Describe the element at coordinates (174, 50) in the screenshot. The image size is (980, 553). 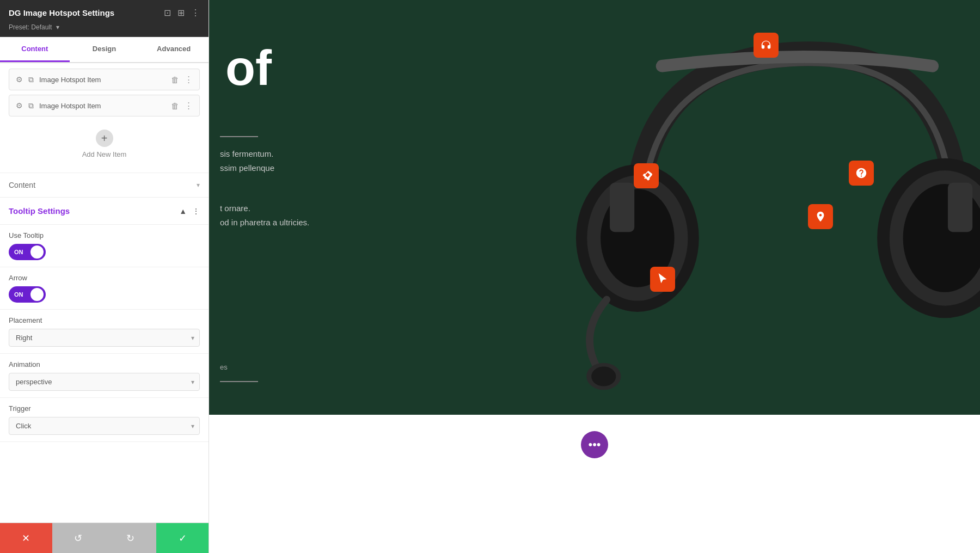
I see `tab-advanced: Advanced` at that location.